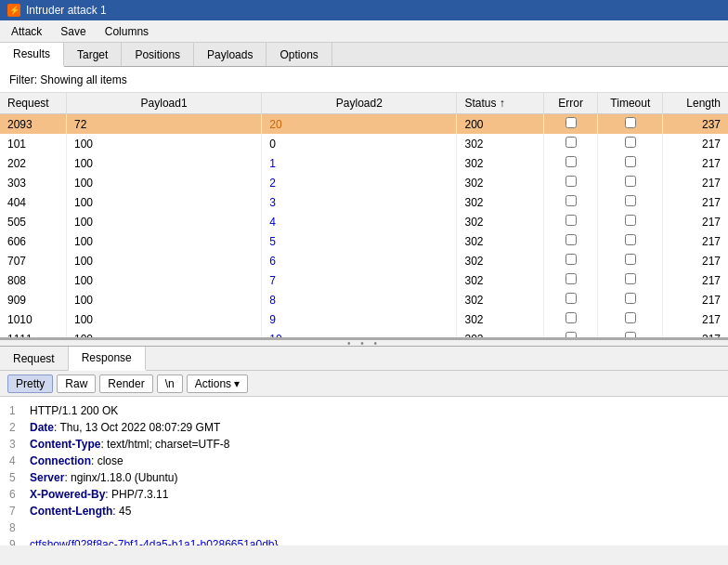  What do you see at coordinates (364, 299) in the screenshot?
I see `table-row: 9091008302217` at bounding box center [364, 299].